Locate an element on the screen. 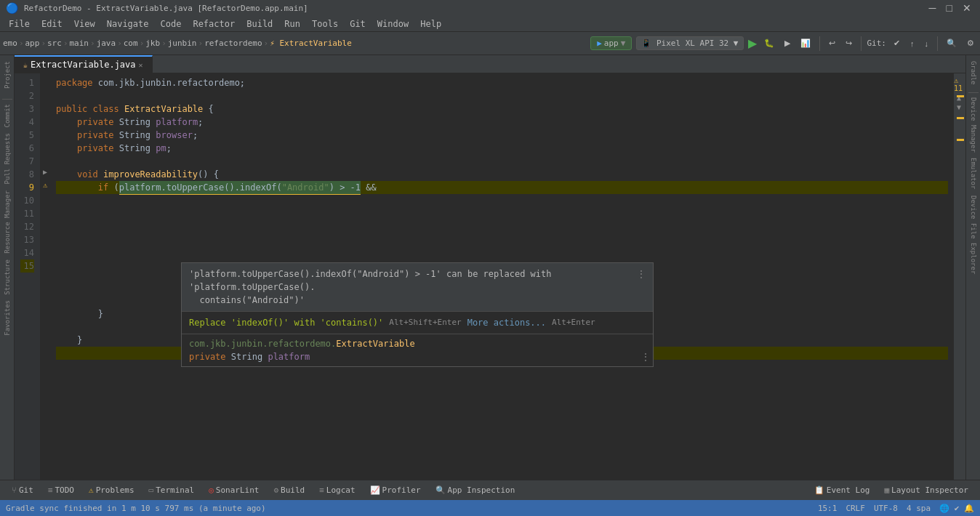 This screenshot has width=980, height=516. popup-action-text: Replace 'indexOf()' with 'contains()' is located at coordinates (286, 323).